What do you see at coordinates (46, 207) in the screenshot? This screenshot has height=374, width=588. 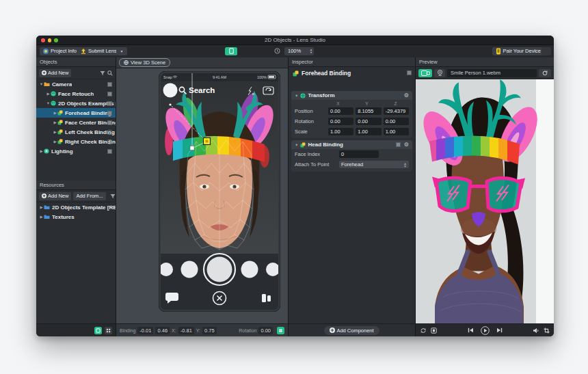 I see `folder-icon` at bounding box center [46, 207].